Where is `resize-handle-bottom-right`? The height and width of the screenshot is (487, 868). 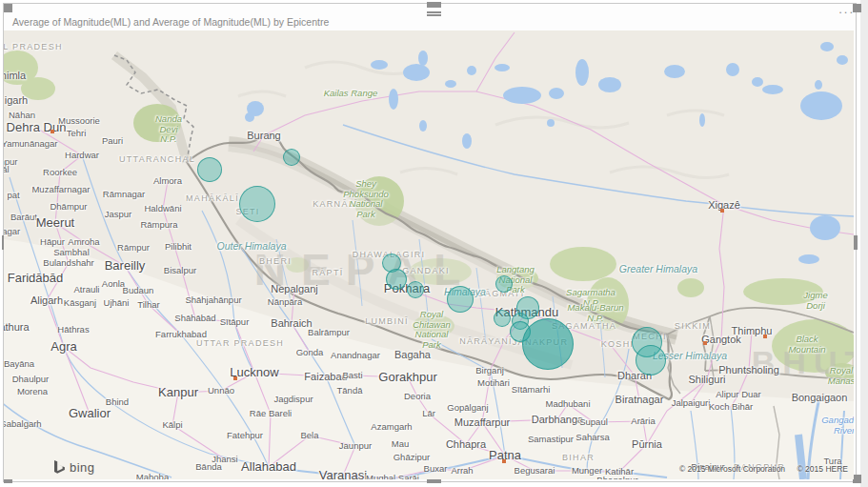
resize-handle-bottom-right is located at coordinates (858, 478).